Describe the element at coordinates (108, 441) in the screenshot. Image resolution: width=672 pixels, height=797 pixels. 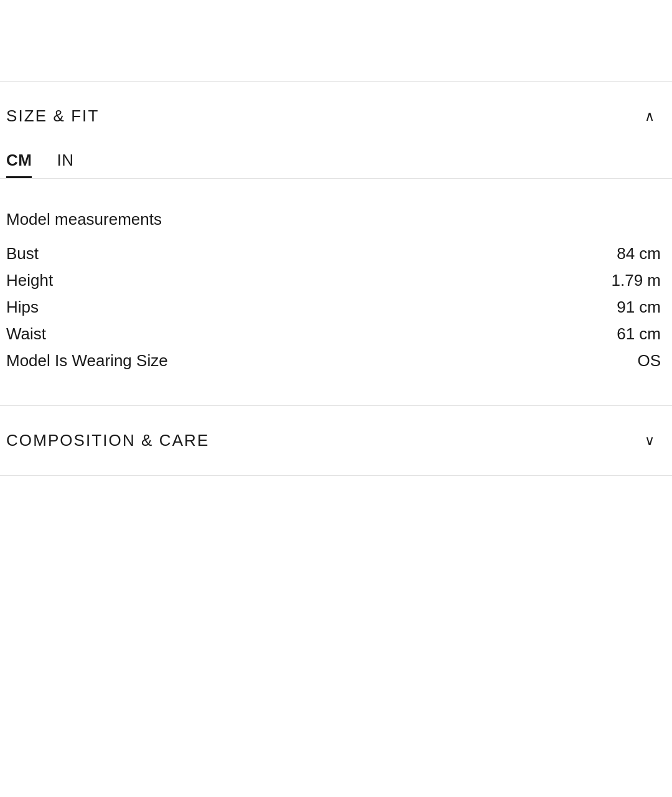
I see `composition-care-title: COMPOSITION & CARE` at that location.